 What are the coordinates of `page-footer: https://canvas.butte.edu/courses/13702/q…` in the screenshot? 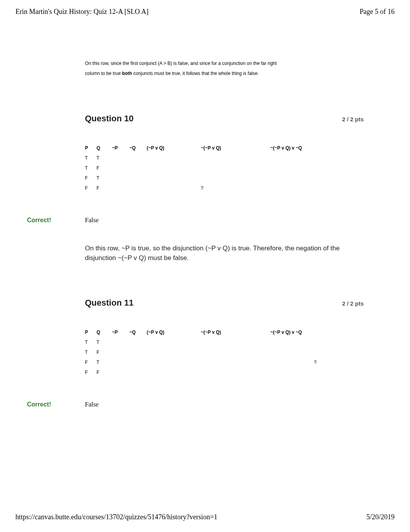 It's located at (205, 517).